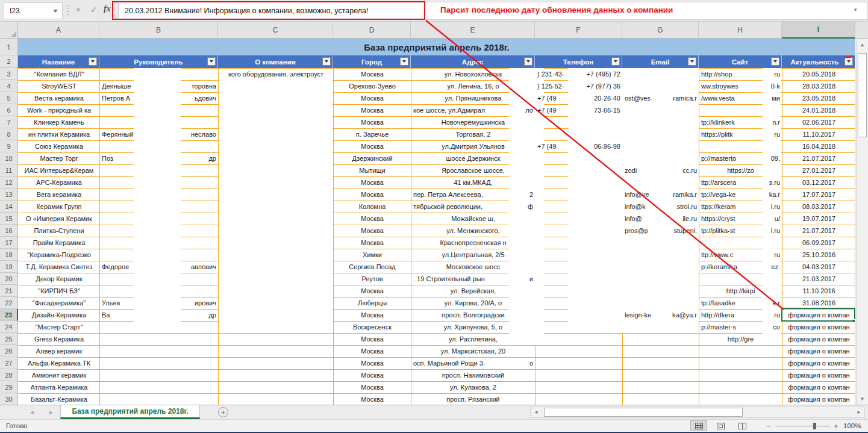 The width and height of the screenshot is (868, 433). What do you see at coordinates (819, 74) in the screenshot?
I see `cell-I3: 20.05.2018` at bounding box center [819, 74].